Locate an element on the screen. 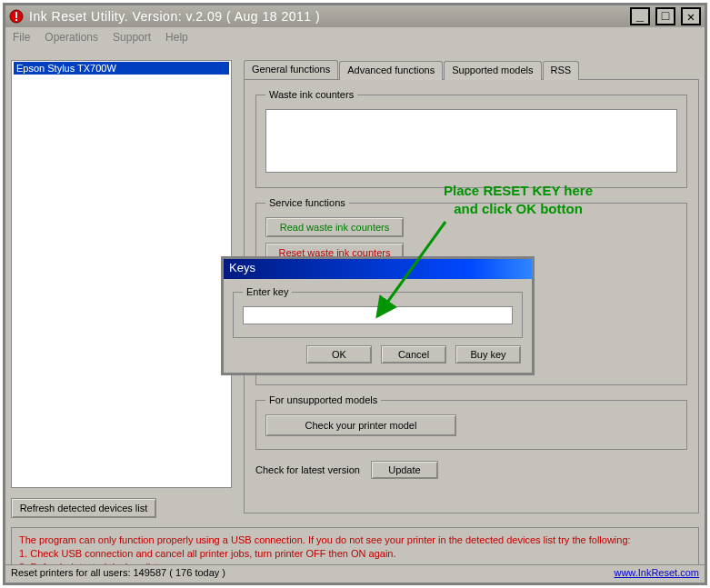 The image size is (710, 588). read-waste-button: Read waste ink counters is located at coordinates (335, 227).